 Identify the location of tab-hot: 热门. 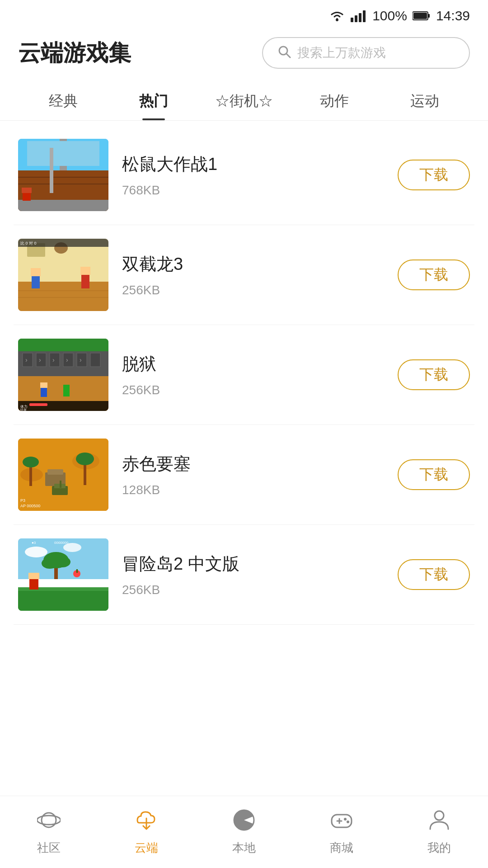
(154, 101).